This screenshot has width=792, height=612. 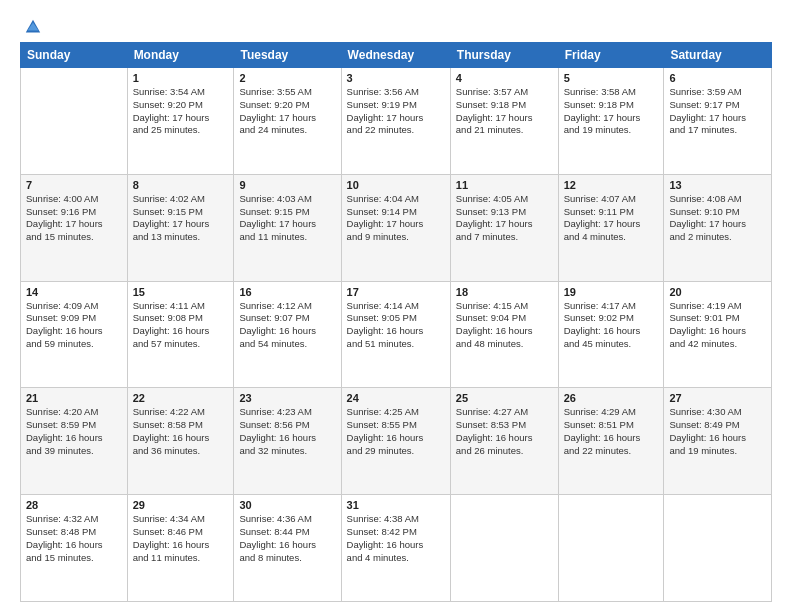 What do you see at coordinates (288, 334) in the screenshot?
I see `table-cell: 16Sunrise: 4:12 AM Sunset: 9:07 PM Dayli…` at bounding box center [288, 334].